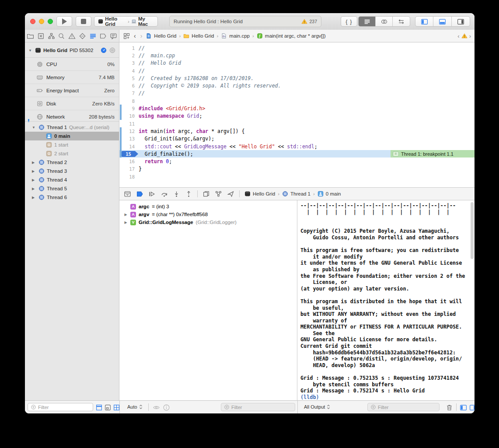 The image size is (499, 448). I want to click on code-line-10: 10using namespace Grid;, so click(297, 116).